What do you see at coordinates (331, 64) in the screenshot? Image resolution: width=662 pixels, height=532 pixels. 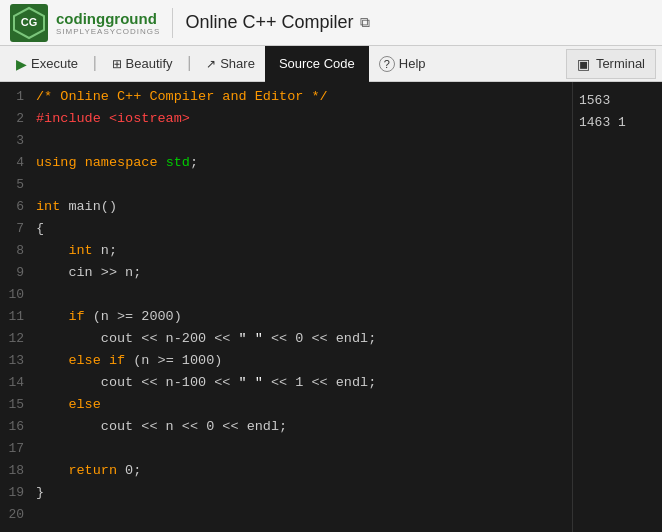 I see `toolbar: ▶ Execute | ⊞ Beautify | ↗ Share Source …` at bounding box center [331, 64].